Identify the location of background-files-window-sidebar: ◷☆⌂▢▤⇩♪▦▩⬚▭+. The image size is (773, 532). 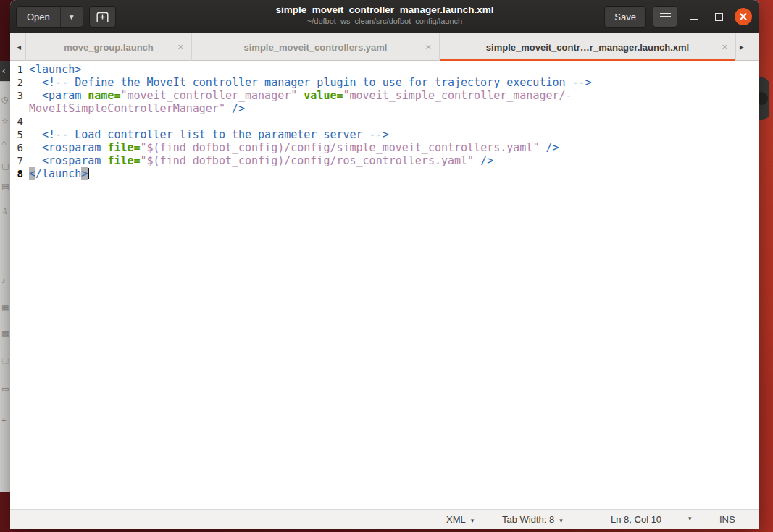
(5, 287).